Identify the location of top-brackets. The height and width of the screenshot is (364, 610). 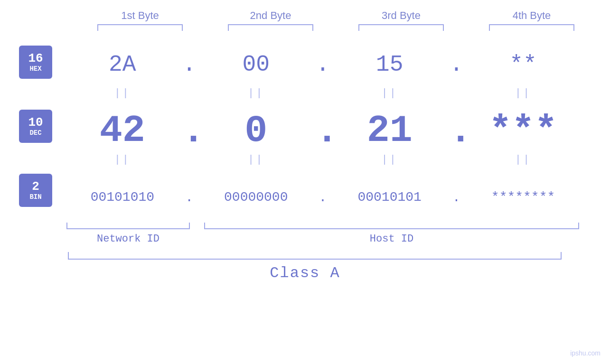
(336, 29).